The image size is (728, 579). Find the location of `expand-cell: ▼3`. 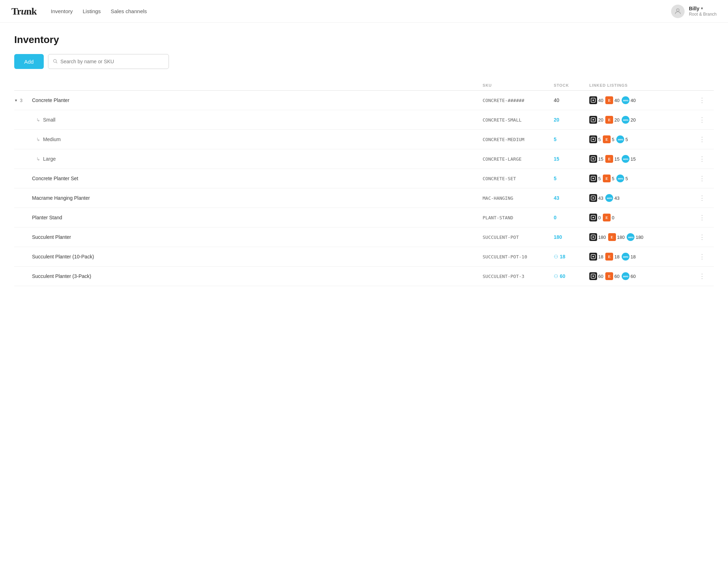

expand-cell: ▼3 is located at coordinates (23, 100).